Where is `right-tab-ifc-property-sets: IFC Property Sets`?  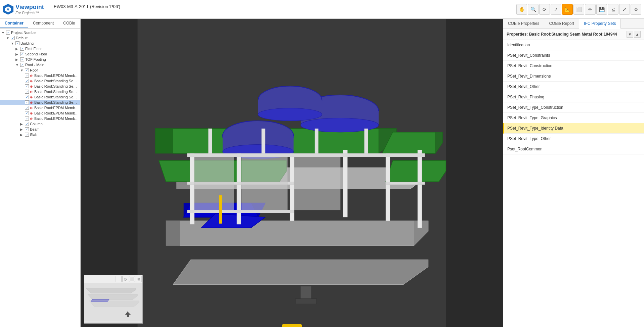 right-tab-ifc-property-sets: IFC Property Sets is located at coordinates (600, 24).